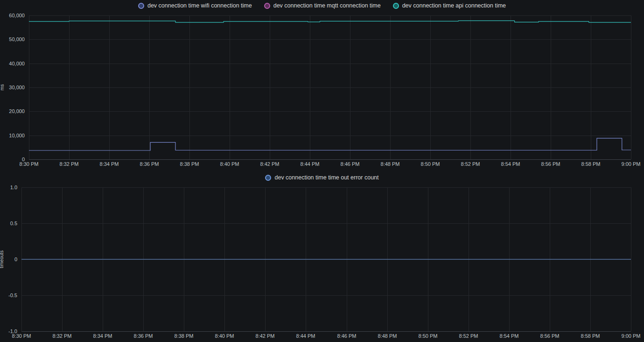  I want to click on y-tick-label: 30,000, so click(17, 87).